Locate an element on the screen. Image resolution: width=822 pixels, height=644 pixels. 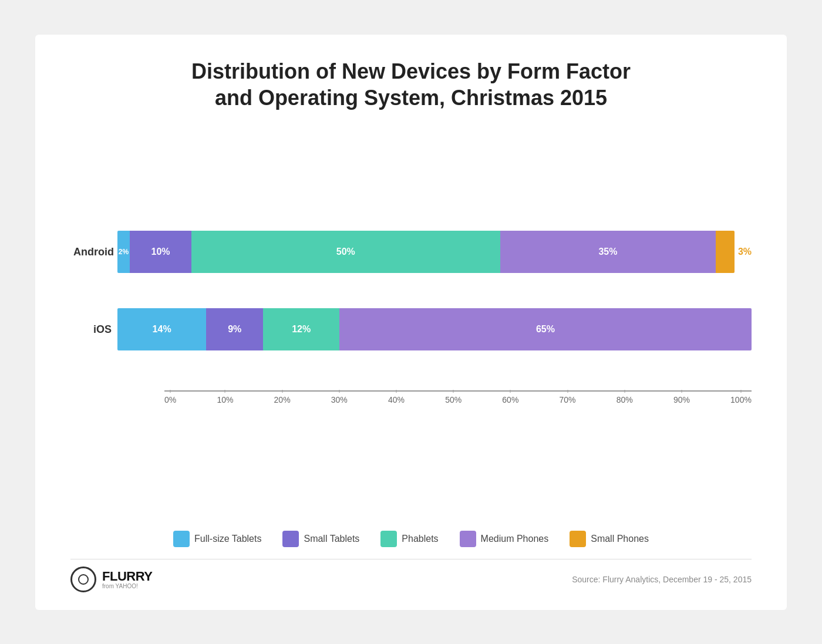
ios-medium-phones-segment: 65% is located at coordinates (545, 329).